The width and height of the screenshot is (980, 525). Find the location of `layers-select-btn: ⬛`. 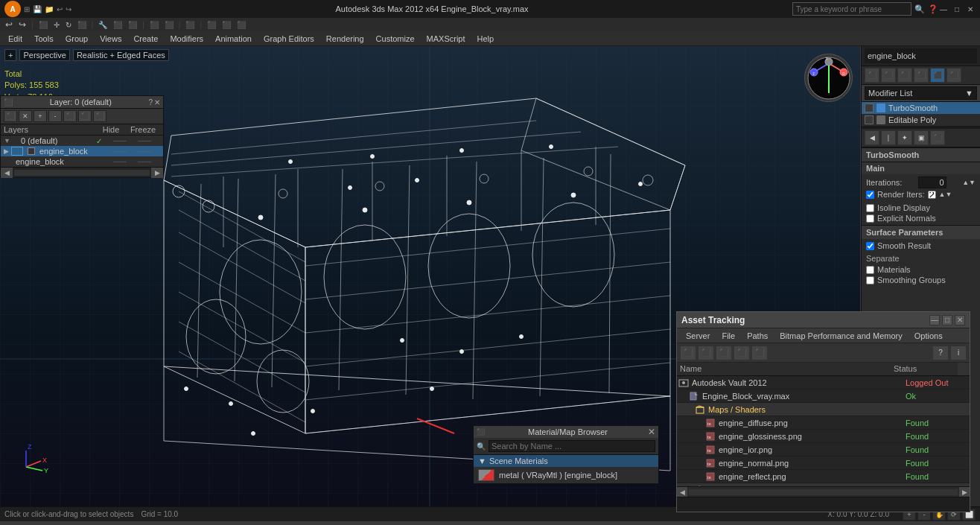

layers-select-btn: ⬛ is located at coordinates (70, 116).